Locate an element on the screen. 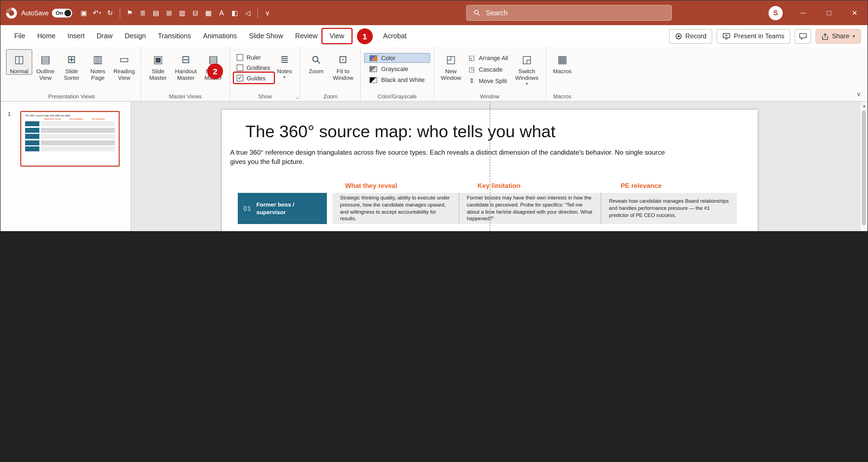 The image size is (868, 462). gridlines-checkbox: Gridlines is located at coordinates (253, 68).